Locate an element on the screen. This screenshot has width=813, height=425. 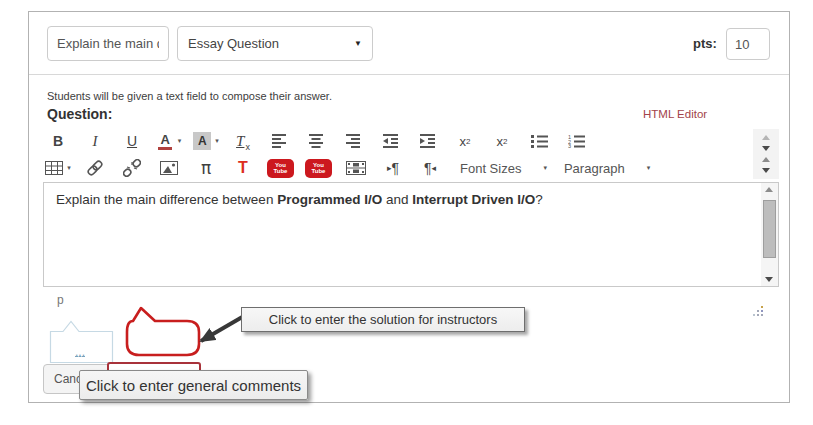
equation-button: π is located at coordinates (206, 168).